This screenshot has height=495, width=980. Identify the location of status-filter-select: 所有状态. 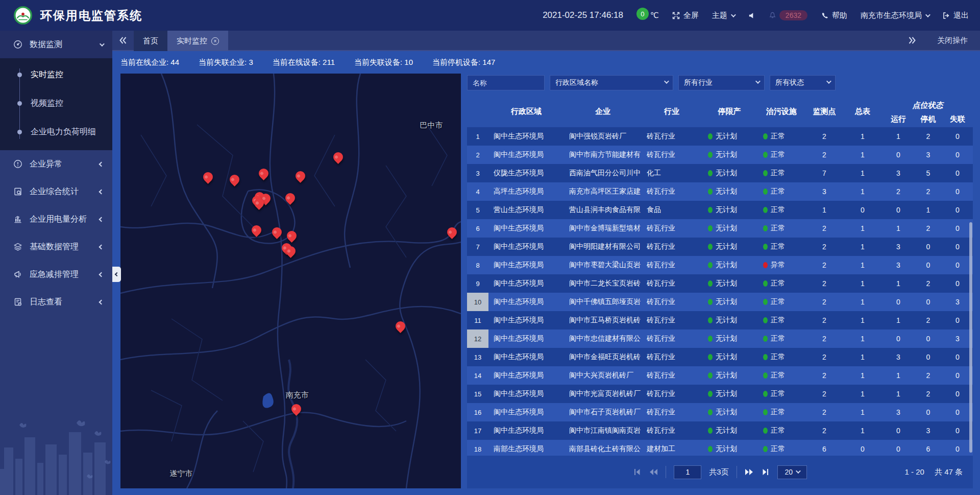
(802, 83).